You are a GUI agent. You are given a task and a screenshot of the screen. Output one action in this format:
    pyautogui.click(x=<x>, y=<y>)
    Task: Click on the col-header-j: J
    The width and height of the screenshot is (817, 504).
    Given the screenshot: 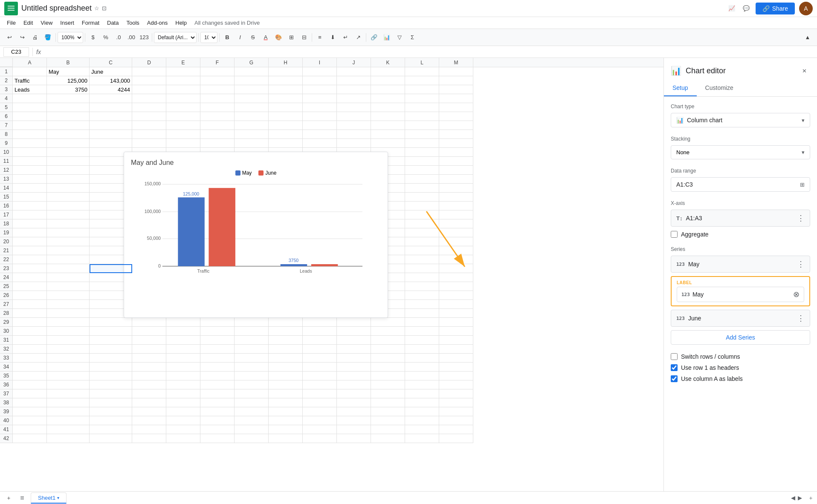 What is the action you would take?
    pyautogui.click(x=354, y=62)
    